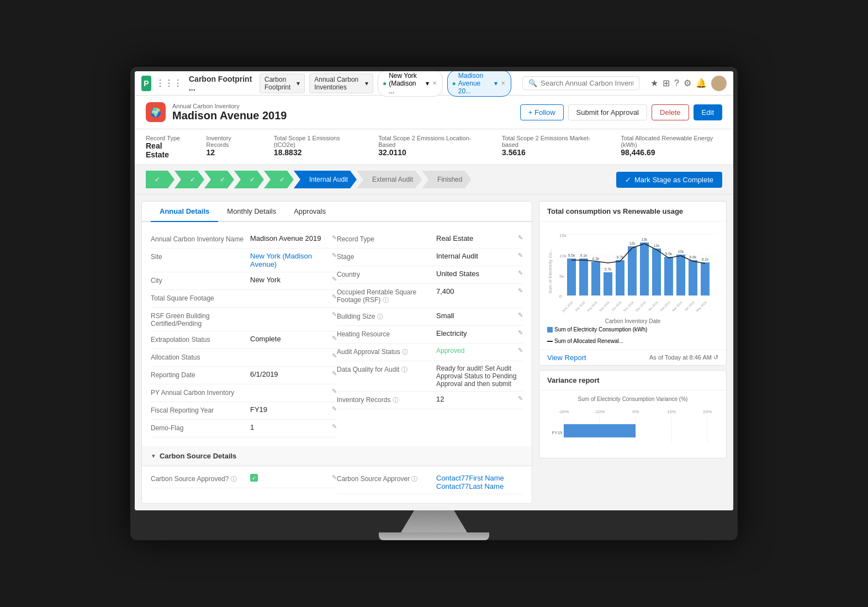 This screenshot has width=868, height=607. What do you see at coordinates (335, 373) in the screenshot?
I see `edit-icon-reporting-date: ✎` at bounding box center [335, 373].